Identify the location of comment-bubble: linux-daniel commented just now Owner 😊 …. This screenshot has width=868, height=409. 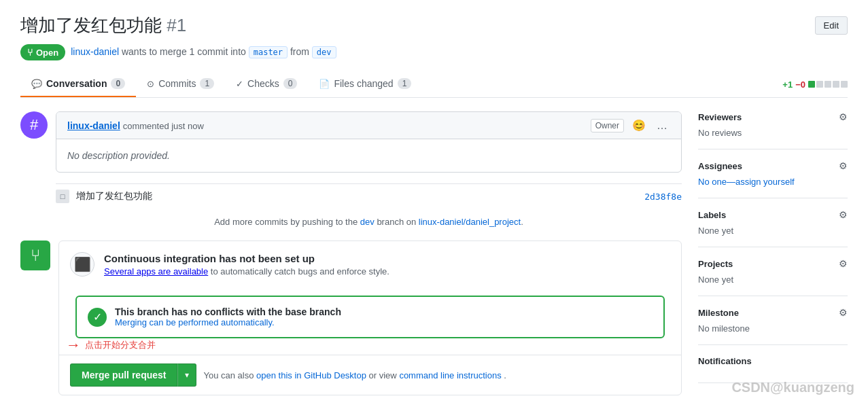
(368, 142).